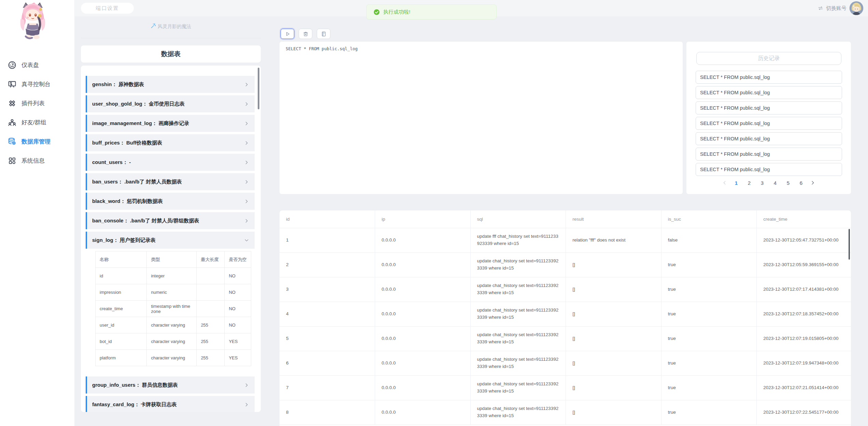  What do you see at coordinates (565, 314) in the screenshot?
I see `results-row: 4 0.0.0.0 update chat_history set text=9…` at bounding box center [565, 314].